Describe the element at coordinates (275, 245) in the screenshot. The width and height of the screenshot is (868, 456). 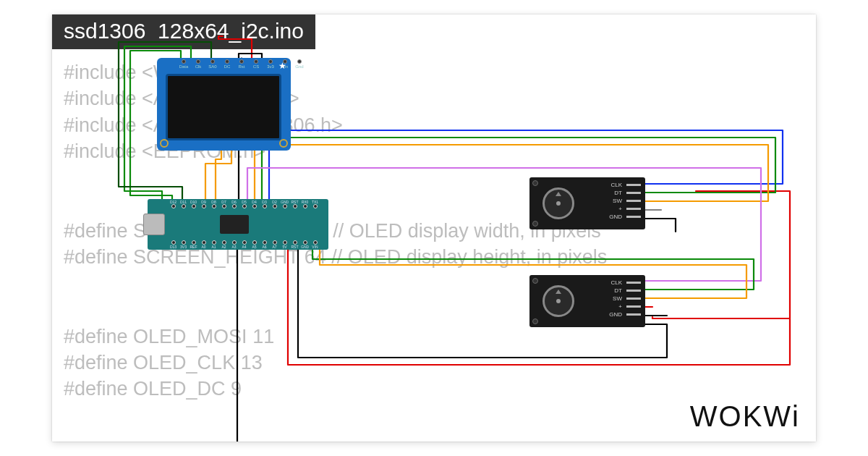
I see `nano-pin-a7: A7` at that location.